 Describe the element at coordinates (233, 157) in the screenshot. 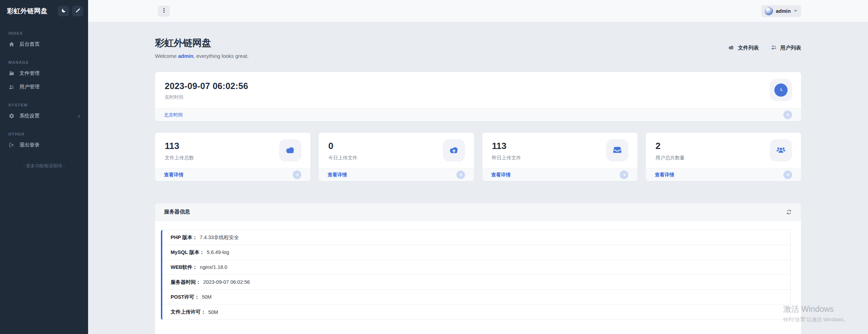

I see `stat-card-total-uploads: 113 文件上传总数 查看详情` at that location.